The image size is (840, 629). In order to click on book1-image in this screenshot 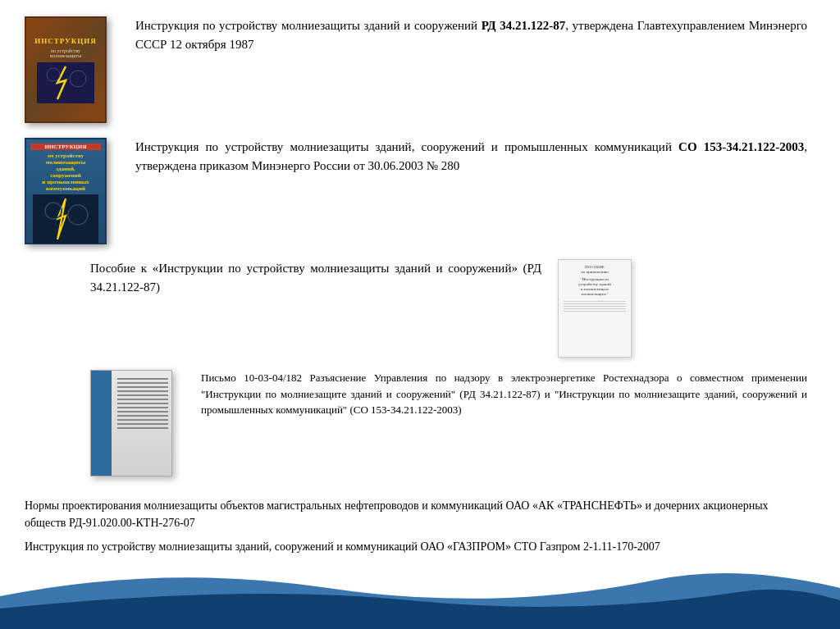, I will do `click(66, 83)`.